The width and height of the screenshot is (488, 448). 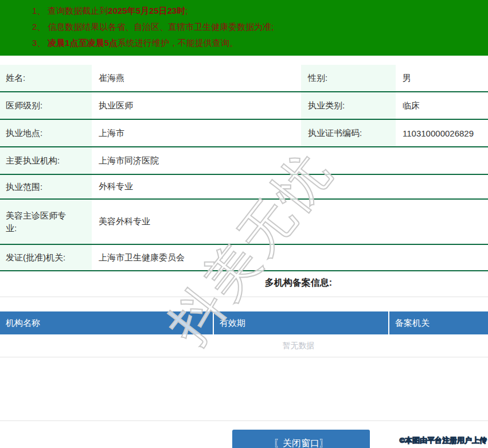 What do you see at coordinates (46, 161) in the screenshot?
I see `info-label: 主要执业机构:` at bounding box center [46, 161].